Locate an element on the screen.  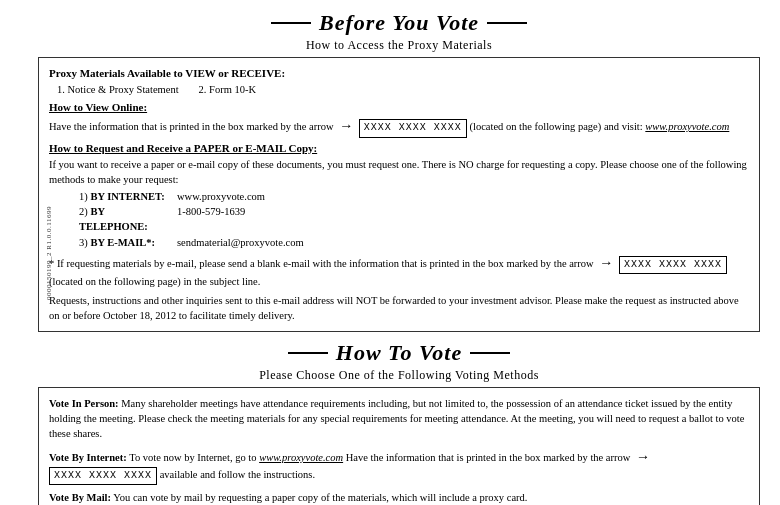
vote-by-mail: Vote By Mail: You can vote by mail by re… is located at coordinates (399, 498).